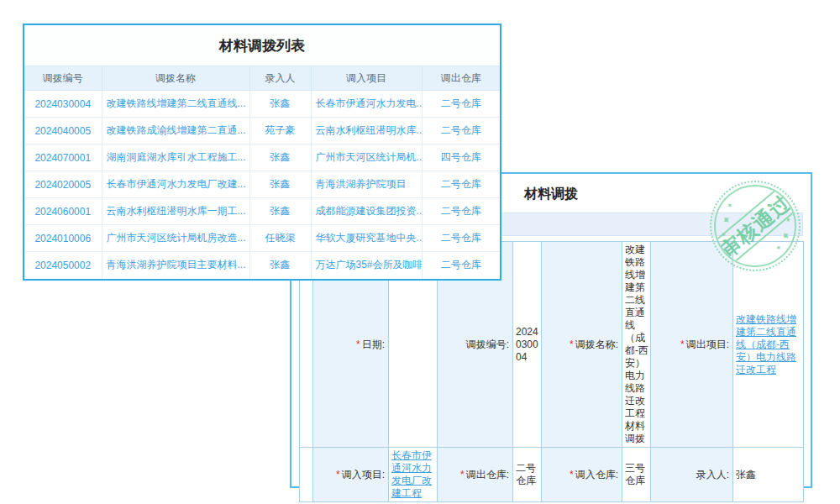 The image size is (840, 504). Describe the element at coordinates (281, 239) in the screenshot. I see `table-cell: 任晓渠` at that location.